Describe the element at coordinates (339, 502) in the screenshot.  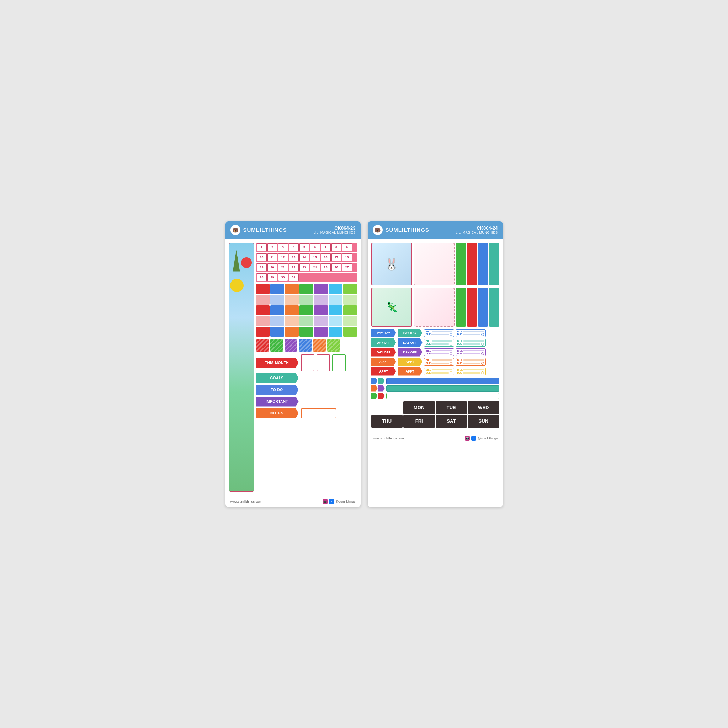
I see `footer-social-1: 📷 f @sumlilthings` at that location.